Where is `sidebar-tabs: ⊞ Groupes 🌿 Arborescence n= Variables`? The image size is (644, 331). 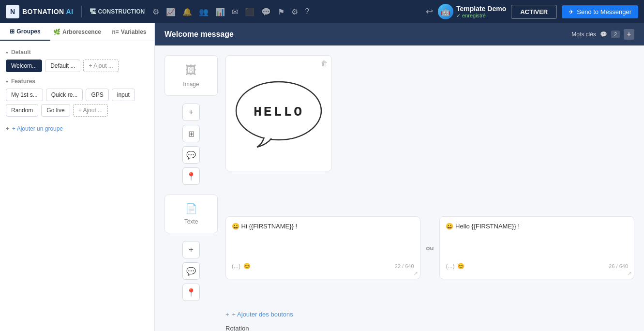
sidebar-tabs: ⊞ Groupes 🌿 Arborescence n= Variables is located at coordinates (77, 32).